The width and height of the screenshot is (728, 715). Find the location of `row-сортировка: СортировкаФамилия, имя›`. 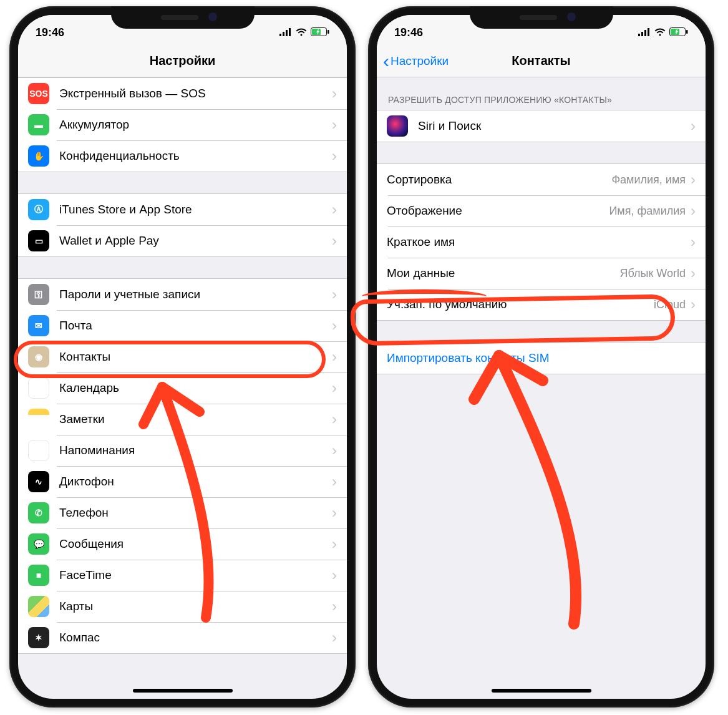

row-сортировка: СортировкаФамилия, имя› is located at coordinates (541, 180).